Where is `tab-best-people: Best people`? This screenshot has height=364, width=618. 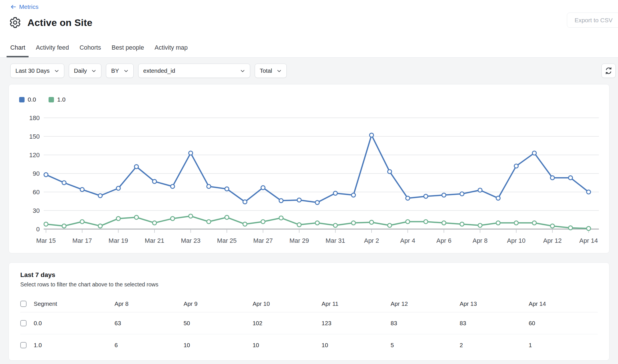 tab-best-people: Best people is located at coordinates (128, 51).